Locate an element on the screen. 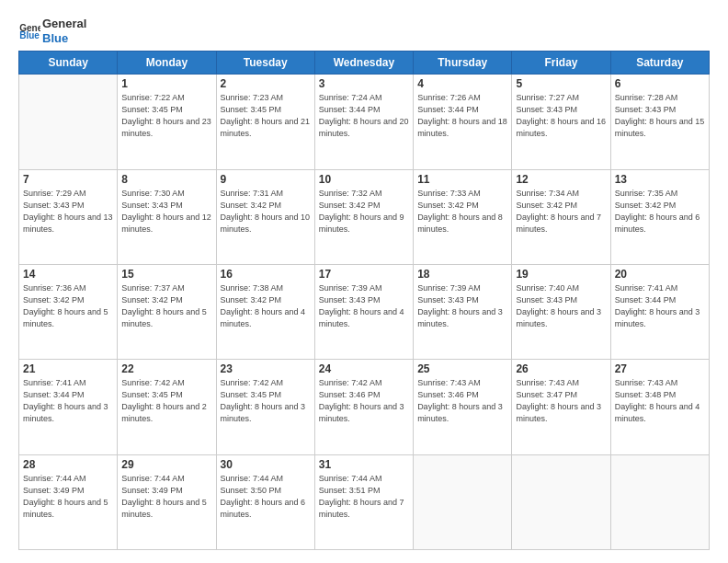  day-info: Sunrise: 7:28 AMSunset: 3:43 PMDaylight:… is located at coordinates (660, 116).